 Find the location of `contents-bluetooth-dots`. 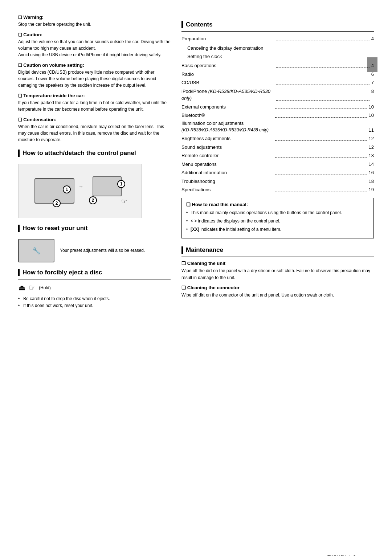

contents-bluetooth-dots is located at coordinates (321, 115).